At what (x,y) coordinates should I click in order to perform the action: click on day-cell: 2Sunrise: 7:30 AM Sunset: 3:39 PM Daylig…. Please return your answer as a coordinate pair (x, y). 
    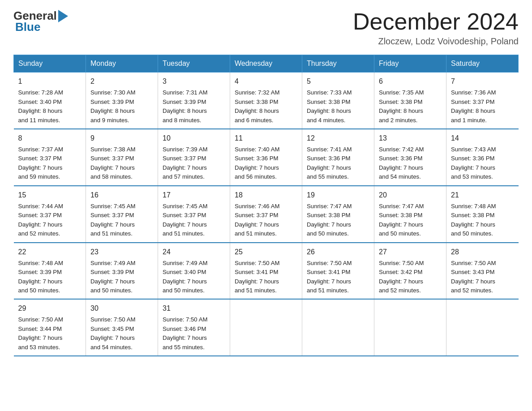
    Looking at the image, I should click on (122, 101).